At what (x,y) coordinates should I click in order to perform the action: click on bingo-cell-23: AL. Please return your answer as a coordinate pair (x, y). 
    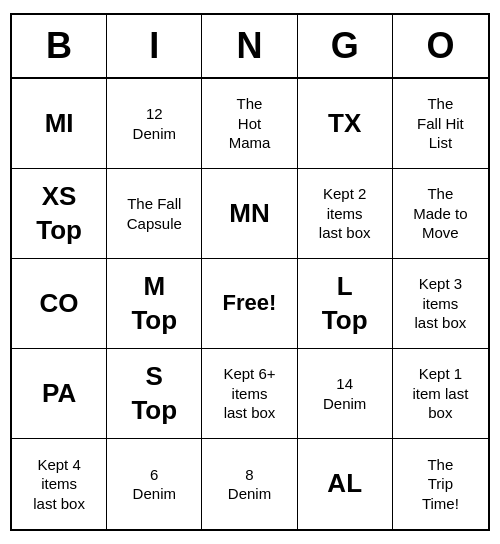
    Looking at the image, I should click on (346, 484).